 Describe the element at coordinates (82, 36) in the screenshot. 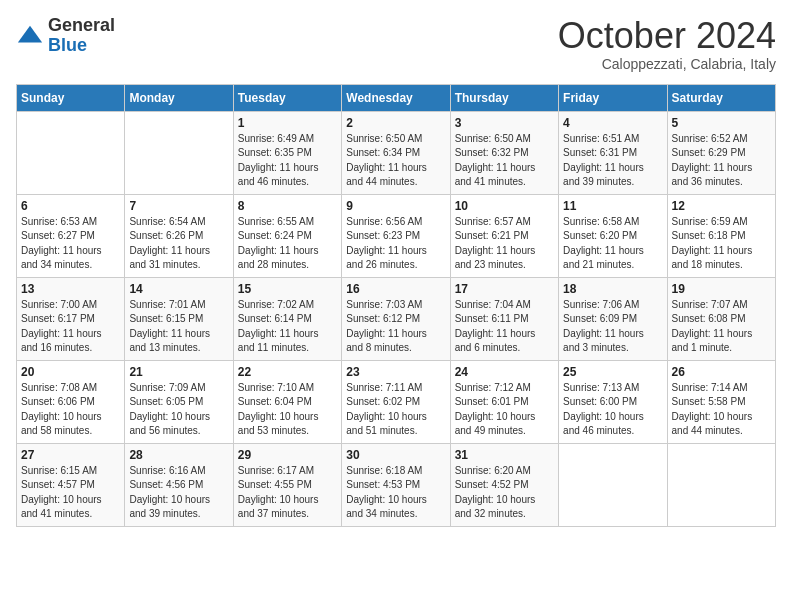

I see `logo-text: General Blue` at that location.